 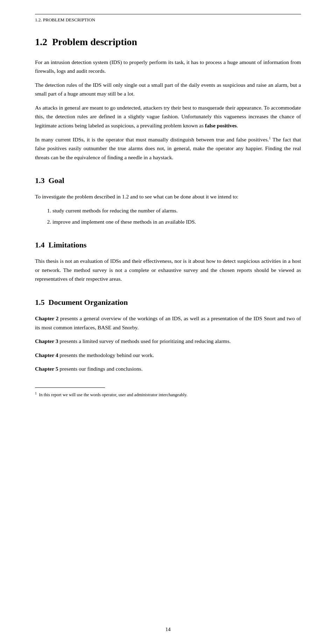 I want to click on list-item-1-text: study current methods for reducing the n…, so click(x=115, y=211).